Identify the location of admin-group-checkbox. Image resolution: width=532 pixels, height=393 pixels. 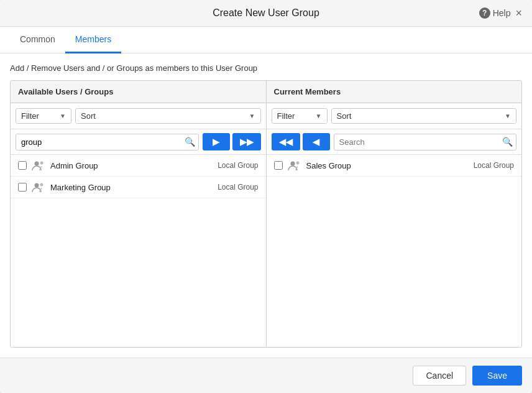
(22, 165).